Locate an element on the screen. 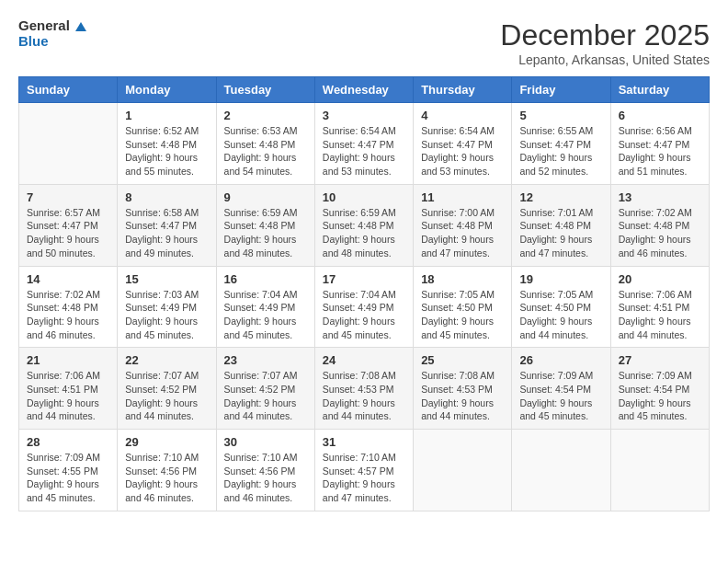 This screenshot has width=728, height=563. sunrise-text: Sunrise: 7:08 AM is located at coordinates (364, 375).